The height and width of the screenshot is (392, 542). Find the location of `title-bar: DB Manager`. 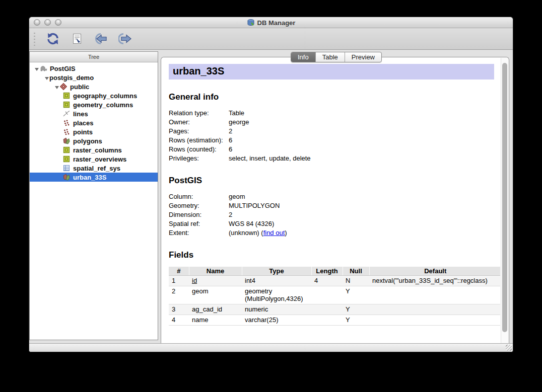

title-bar: DB Manager is located at coordinates (271, 23).